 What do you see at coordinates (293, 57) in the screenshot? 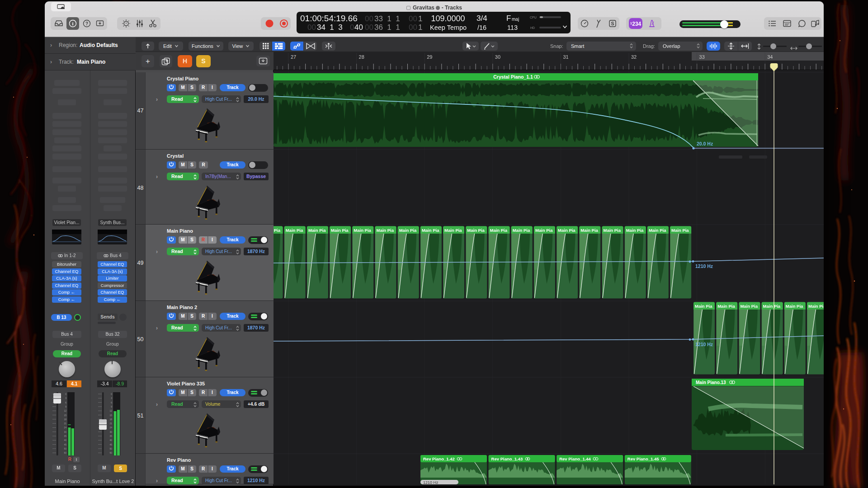
I see `svg-text: 27` at bounding box center [293, 57].